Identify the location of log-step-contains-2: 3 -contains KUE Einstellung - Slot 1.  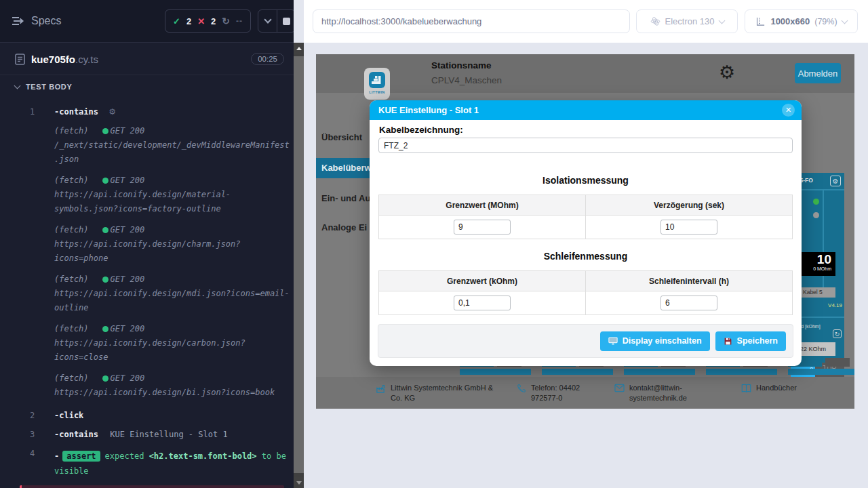
(146, 435).